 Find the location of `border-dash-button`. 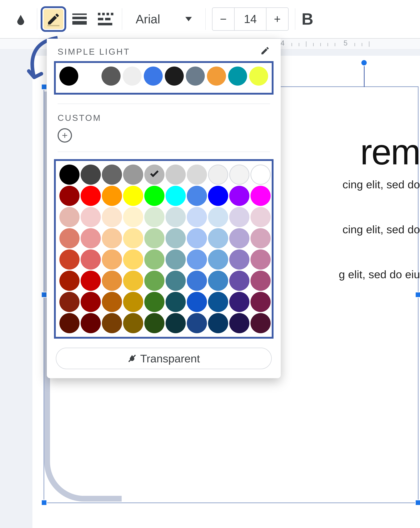

border-dash-button is located at coordinates (106, 19).